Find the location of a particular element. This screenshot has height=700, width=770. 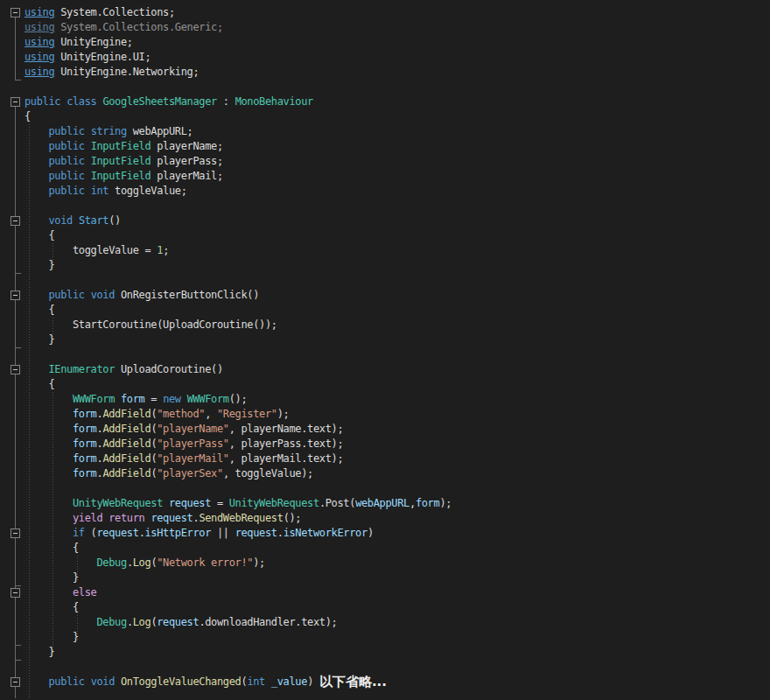

code-line: form.AddField("method", "Register"); is located at coordinates (397, 415).